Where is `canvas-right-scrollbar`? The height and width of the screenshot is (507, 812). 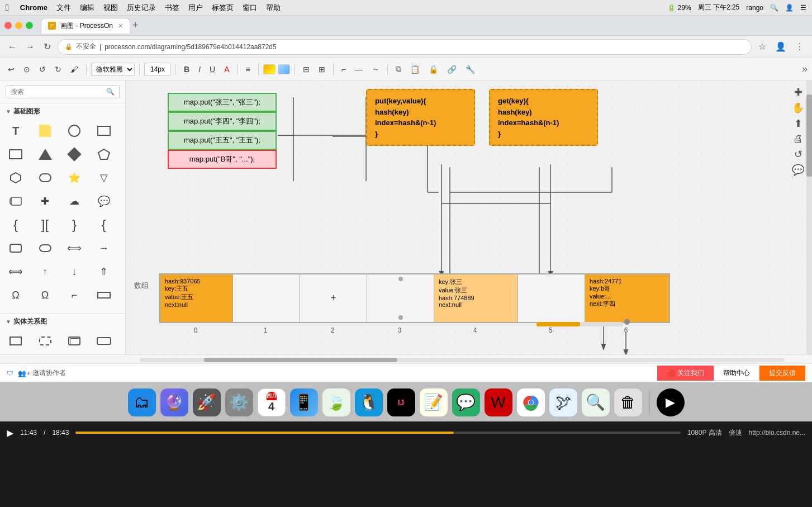
canvas-right-scrollbar is located at coordinates (809, 217).